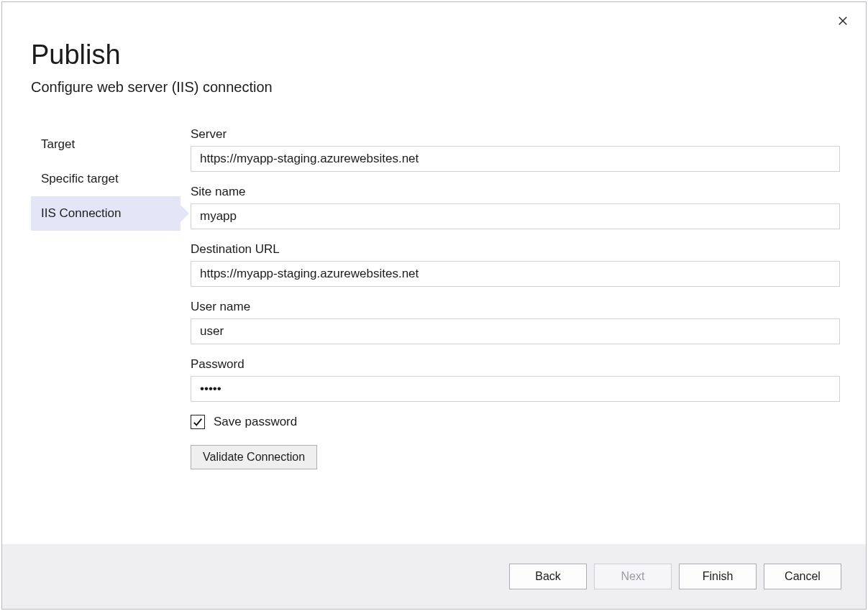 Image resolution: width=868 pixels, height=611 pixels. I want to click on field-password: Password, so click(515, 380).